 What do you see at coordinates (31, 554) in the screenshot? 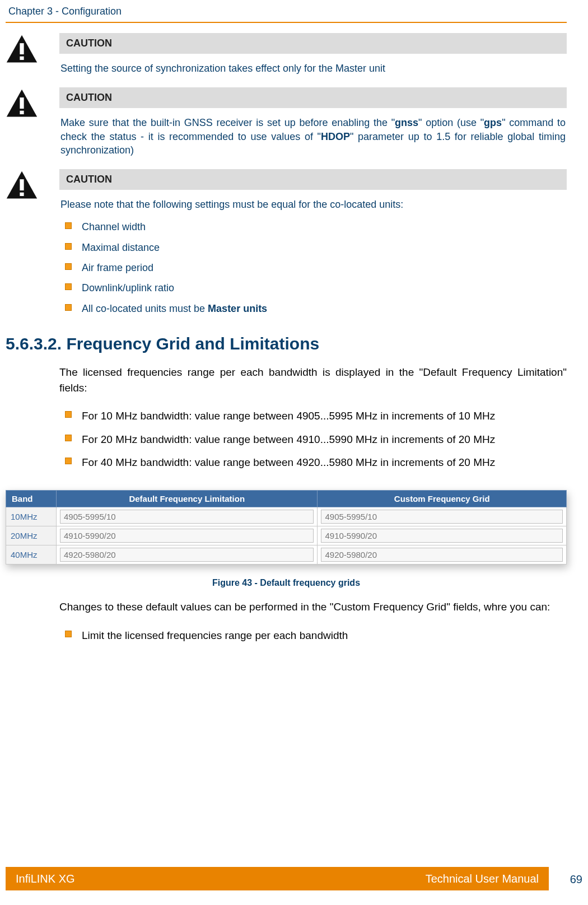
I see `band-cell: 40MHz` at bounding box center [31, 554].